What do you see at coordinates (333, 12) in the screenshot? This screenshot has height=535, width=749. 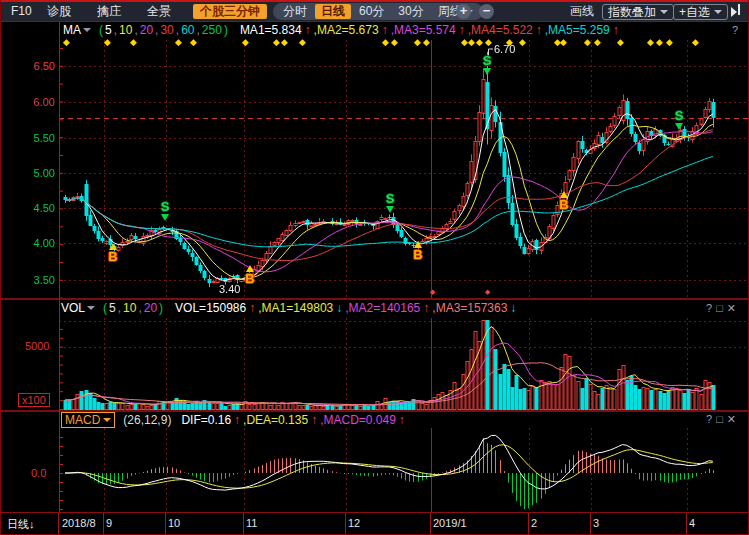 I see `tab-daily: 日线` at bounding box center [333, 12].